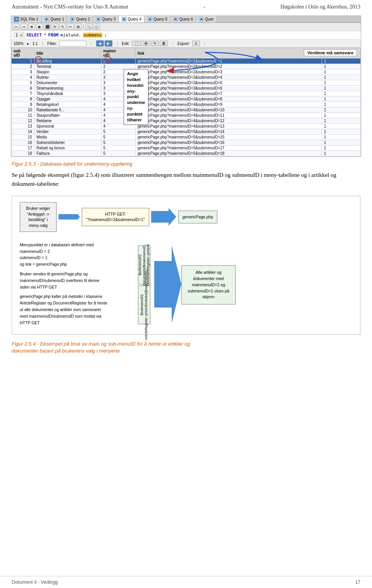 The height and width of the screenshot is (588, 372). What do you see at coordinates (57, 19) in the screenshot?
I see `tab-query1-label: Query 1` at bounding box center [57, 19].